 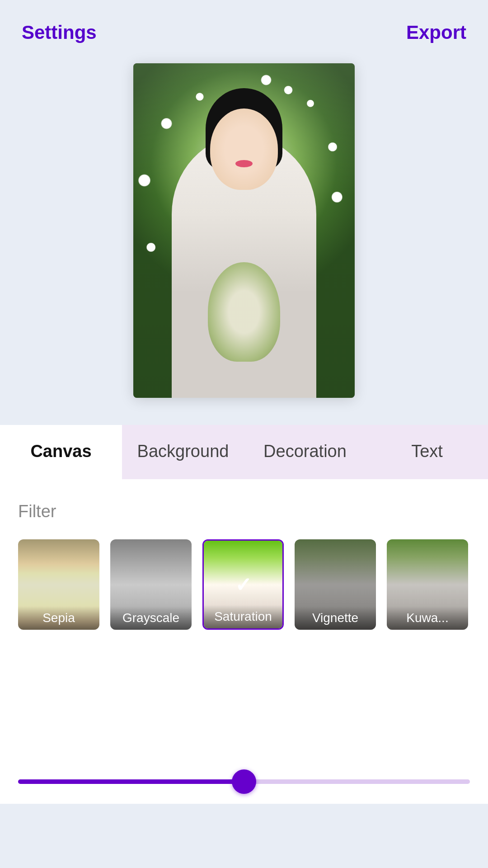 What do you see at coordinates (59, 585) in the screenshot?
I see `filter-item-sepia: Sepia` at bounding box center [59, 585].